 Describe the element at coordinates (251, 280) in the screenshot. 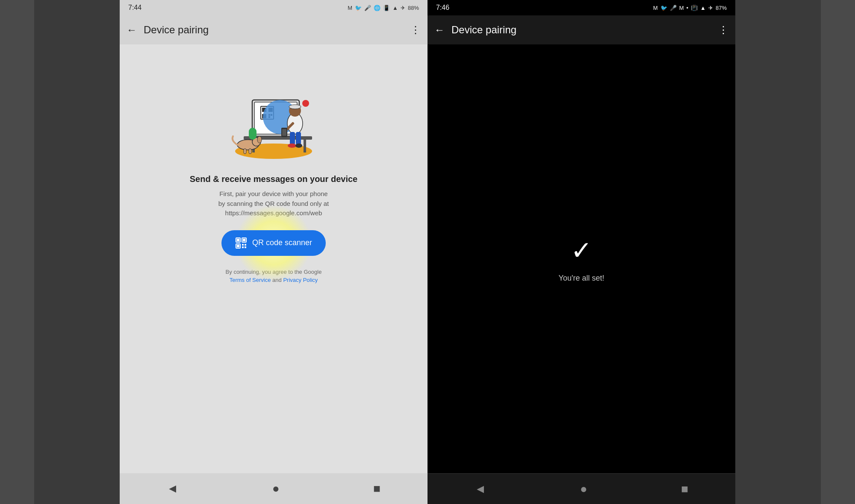

I see `terms-link: Terms of Service` at that location.